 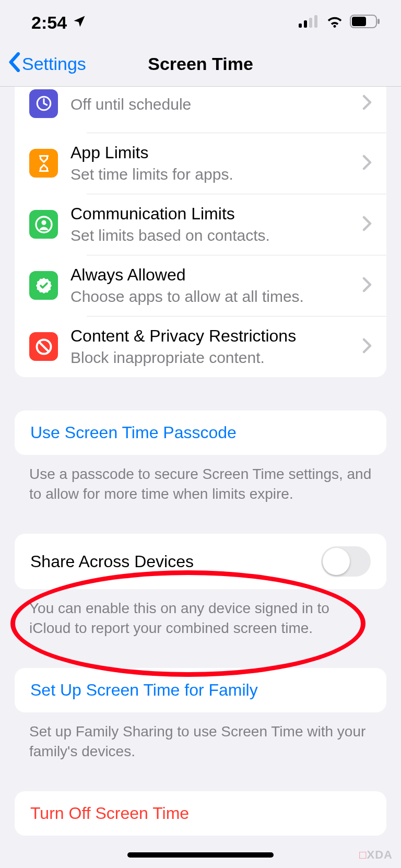 What do you see at coordinates (44, 225) in the screenshot?
I see `contact-circle-icon` at bounding box center [44, 225].